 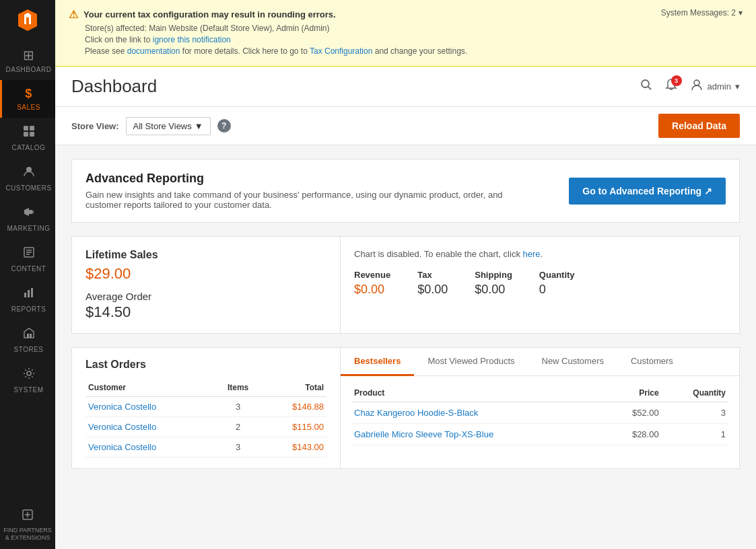 I want to click on go-to-advanced-reporting-button: Go to Advanced Reporting ↗, so click(x=648, y=191).